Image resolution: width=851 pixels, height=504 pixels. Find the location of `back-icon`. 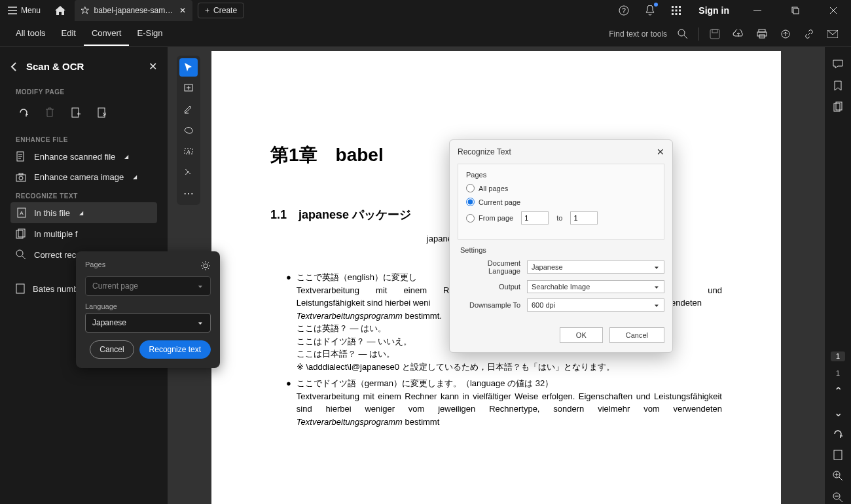

back-icon is located at coordinates (14, 67).